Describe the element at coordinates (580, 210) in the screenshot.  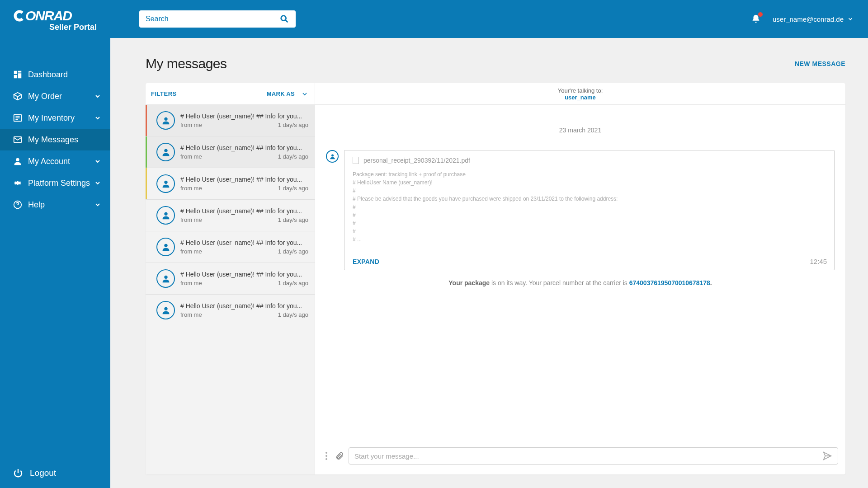
I see `message-bubble-row: personal_receipt_290392/11/2021.pdf Pack…` at that location.